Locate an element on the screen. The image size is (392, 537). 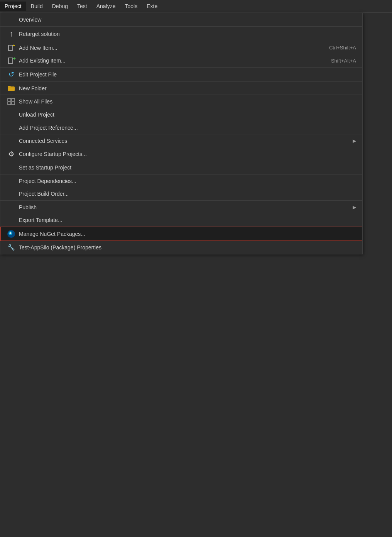
edit-project-label: Edit Project File is located at coordinates (187, 75).